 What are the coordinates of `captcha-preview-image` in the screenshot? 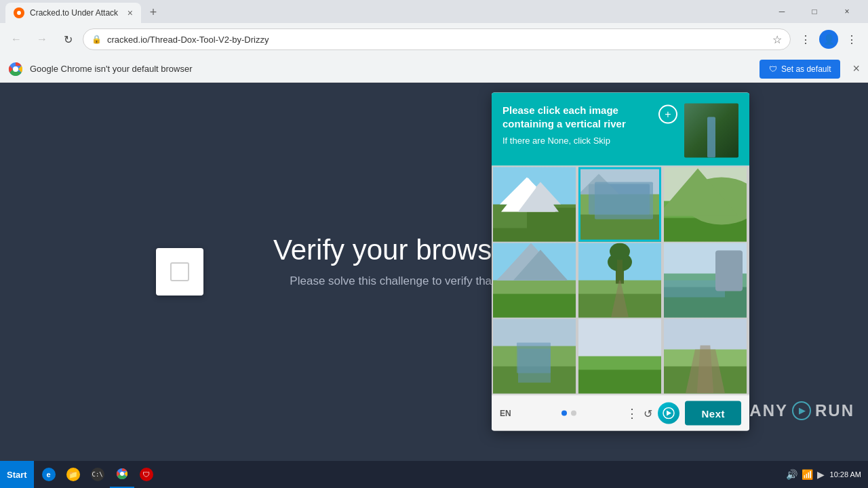 It's located at (711, 131).